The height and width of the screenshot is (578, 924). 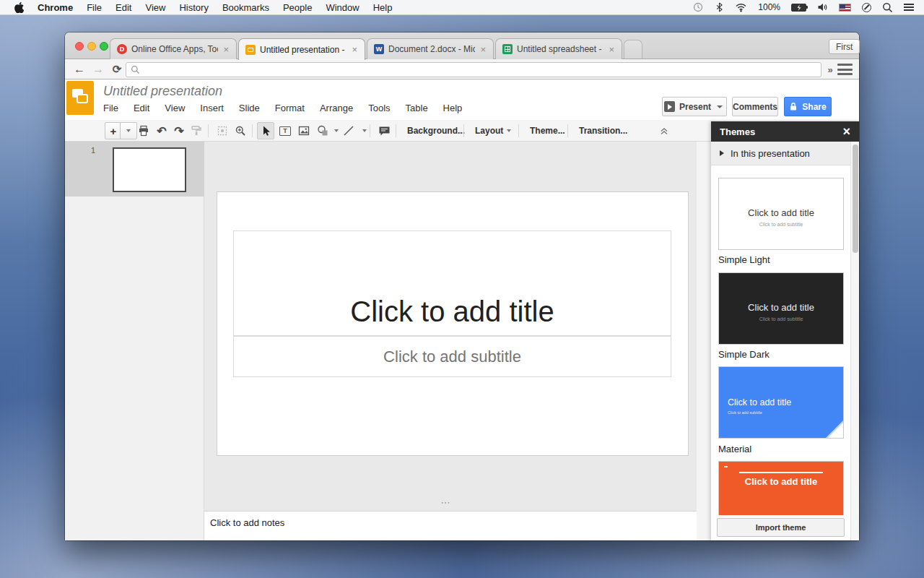 What do you see at coordinates (79, 69) in the screenshot?
I see `back-button: ←` at bounding box center [79, 69].